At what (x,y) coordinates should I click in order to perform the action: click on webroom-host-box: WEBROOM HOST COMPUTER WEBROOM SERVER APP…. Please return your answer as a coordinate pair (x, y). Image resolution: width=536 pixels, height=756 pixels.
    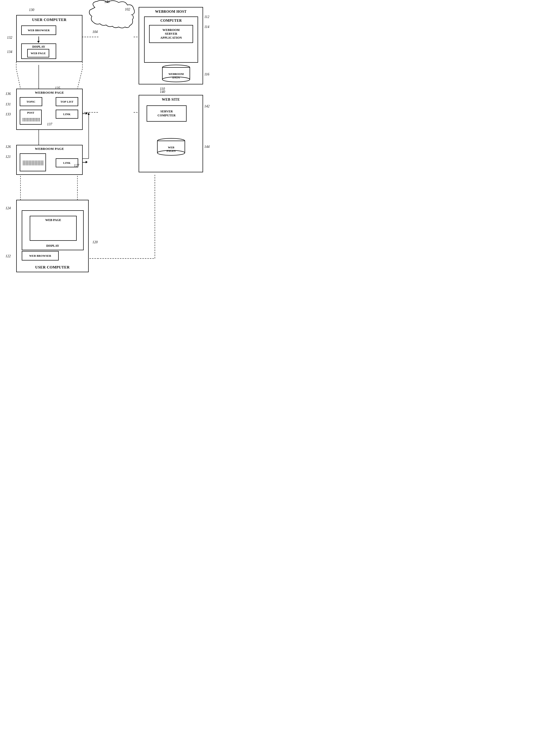
    Looking at the image, I should click on (171, 46).